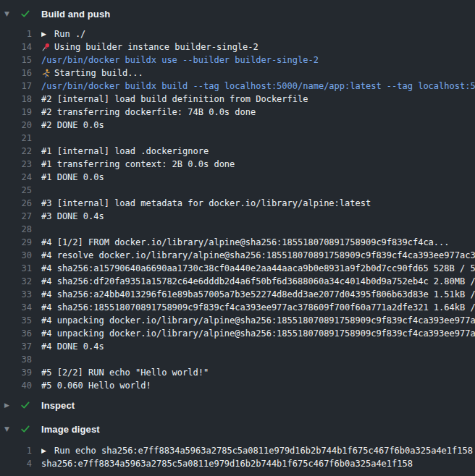  What do you see at coordinates (71, 430) in the screenshot?
I see `section-title: Image digest` at bounding box center [71, 430].